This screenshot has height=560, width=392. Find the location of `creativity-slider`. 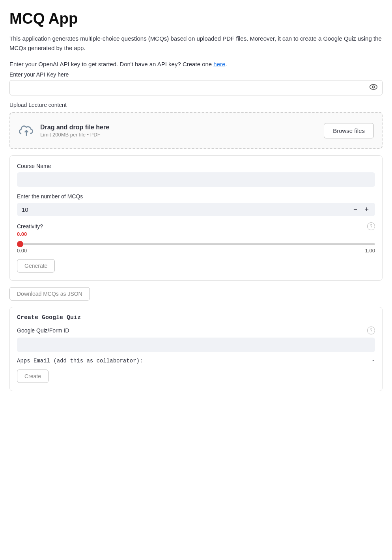

creativity-slider is located at coordinates (196, 244).